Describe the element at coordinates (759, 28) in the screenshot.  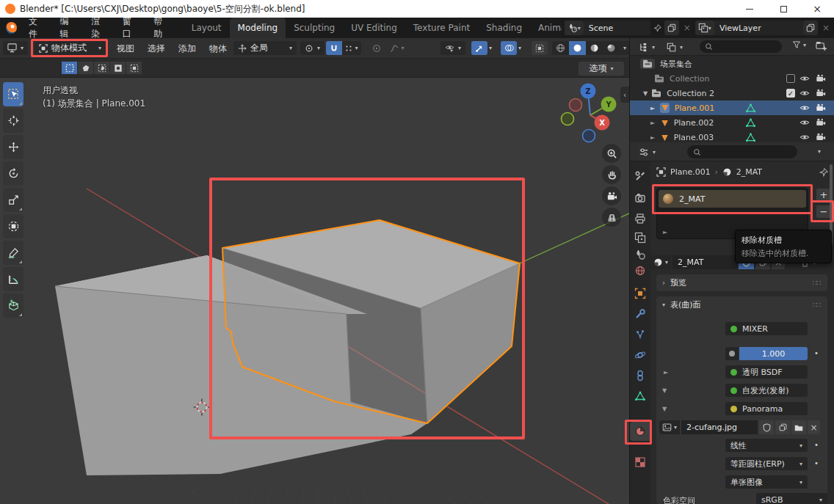
I see `view-layer-name-field: ViewLayer` at that location.